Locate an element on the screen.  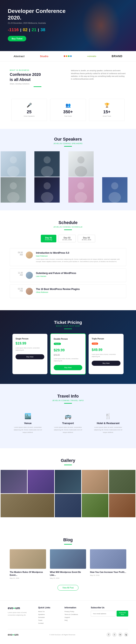
footer-bottom: evo∞um © 2020 EvoSum. All Rights Reserve… is located at coordinates (68, 633).